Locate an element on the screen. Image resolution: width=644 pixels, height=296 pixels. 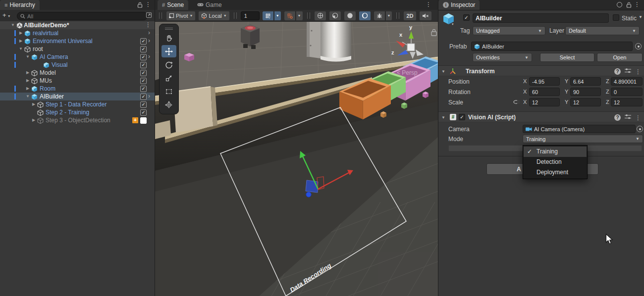
snap-increment-toggle is located at coordinates (290, 16).